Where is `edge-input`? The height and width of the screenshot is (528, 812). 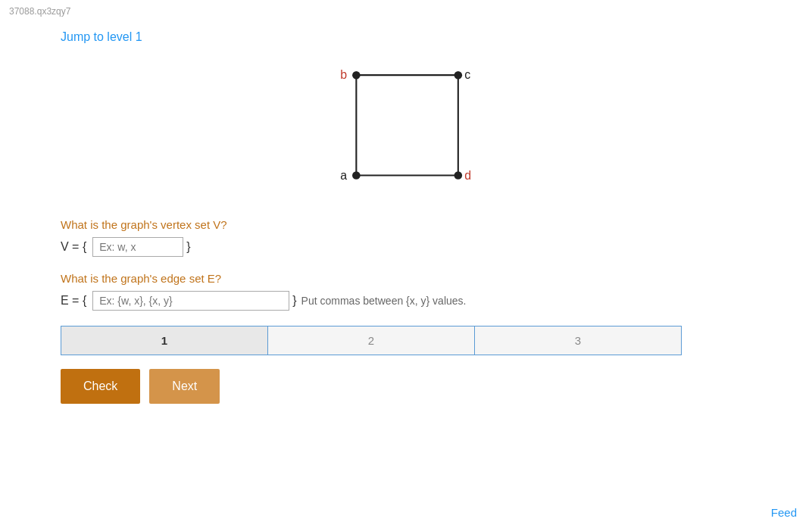
edge-input is located at coordinates (191, 301).